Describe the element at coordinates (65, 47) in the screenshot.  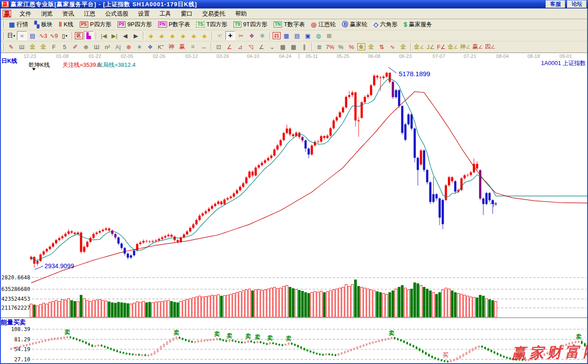
I see `wave-5: 5` at that location.